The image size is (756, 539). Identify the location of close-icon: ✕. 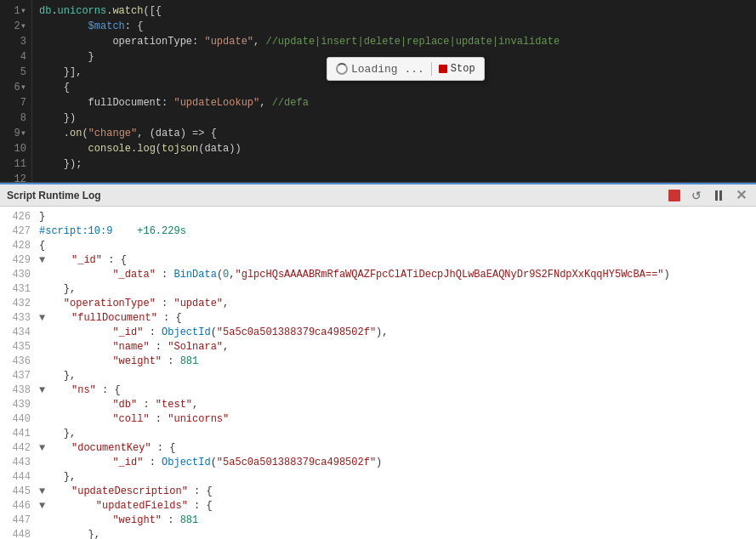
(742, 196).